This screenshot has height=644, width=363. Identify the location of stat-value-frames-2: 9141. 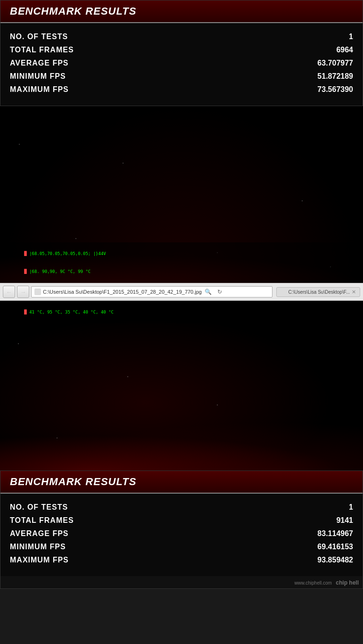
(325, 520).